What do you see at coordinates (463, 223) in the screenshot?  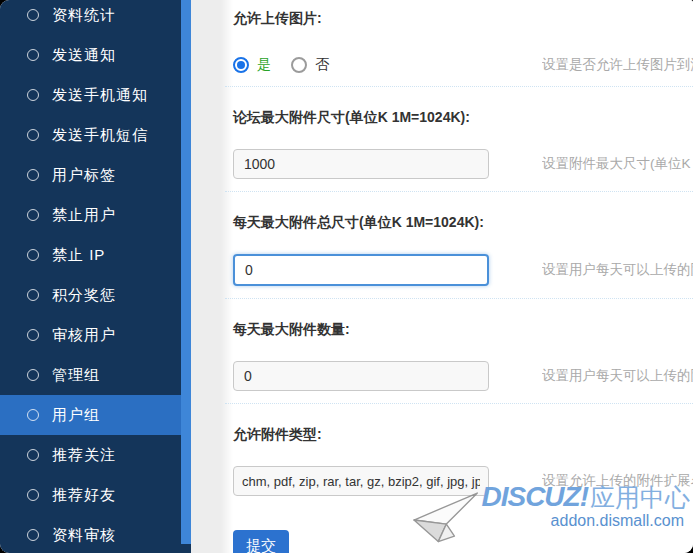 I see `field-label: 每天最大附件总尺寸(单位K 1M=1024K):` at bounding box center [463, 223].